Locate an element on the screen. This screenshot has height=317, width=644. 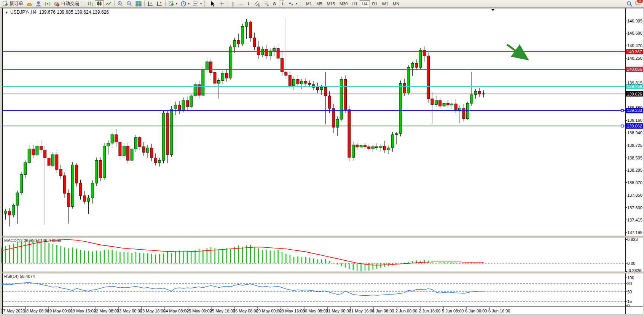
svg-text: 1 Jun 08:00 is located at coordinates (383, 311).